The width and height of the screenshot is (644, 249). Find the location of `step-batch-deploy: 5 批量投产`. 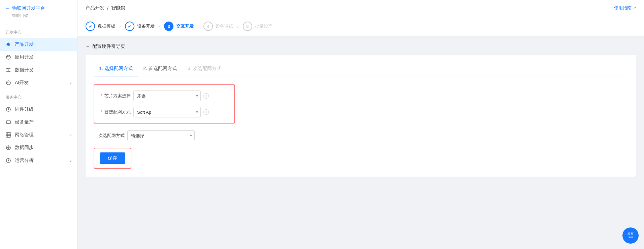

step-batch-deploy: 5 批量投产 is located at coordinates (258, 26).